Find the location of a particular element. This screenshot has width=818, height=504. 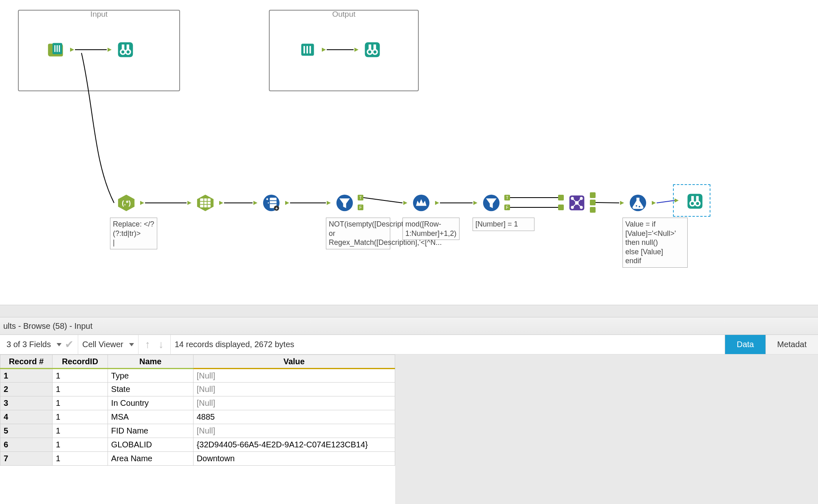

col-header-name: Name is located at coordinates (150, 362).